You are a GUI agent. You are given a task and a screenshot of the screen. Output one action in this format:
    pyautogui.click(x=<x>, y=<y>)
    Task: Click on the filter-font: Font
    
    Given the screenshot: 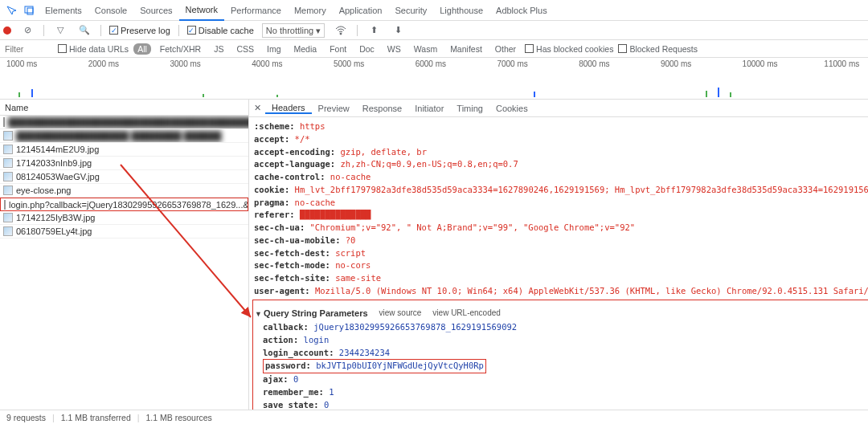 What is the action you would take?
    pyautogui.click(x=338, y=49)
    